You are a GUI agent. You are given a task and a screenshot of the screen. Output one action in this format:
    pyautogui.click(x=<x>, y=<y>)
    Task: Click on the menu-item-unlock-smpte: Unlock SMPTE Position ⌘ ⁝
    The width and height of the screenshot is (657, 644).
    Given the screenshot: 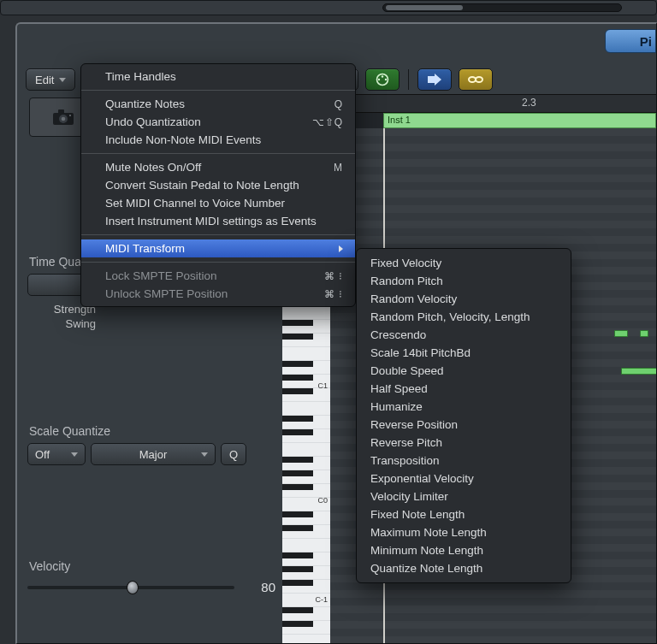 What is the action you would take?
    pyautogui.click(x=218, y=294)
    